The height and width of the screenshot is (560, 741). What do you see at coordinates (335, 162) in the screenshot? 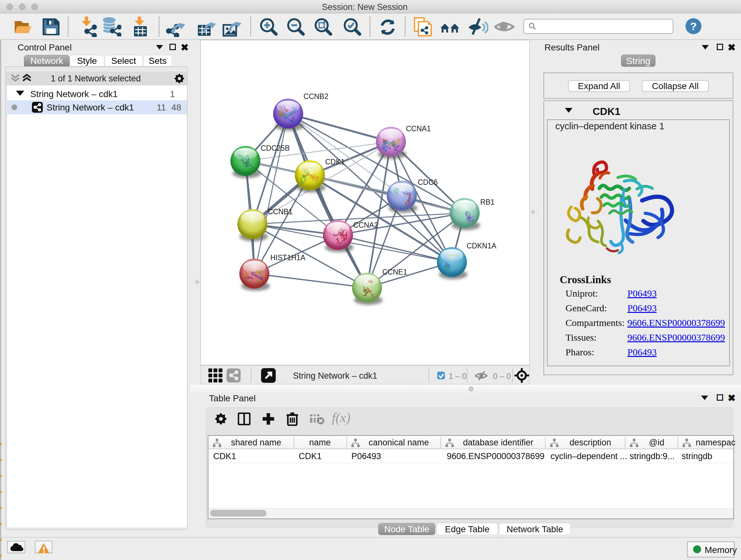
I see `svg-text: CDK1` at bounding box center [335, 162].